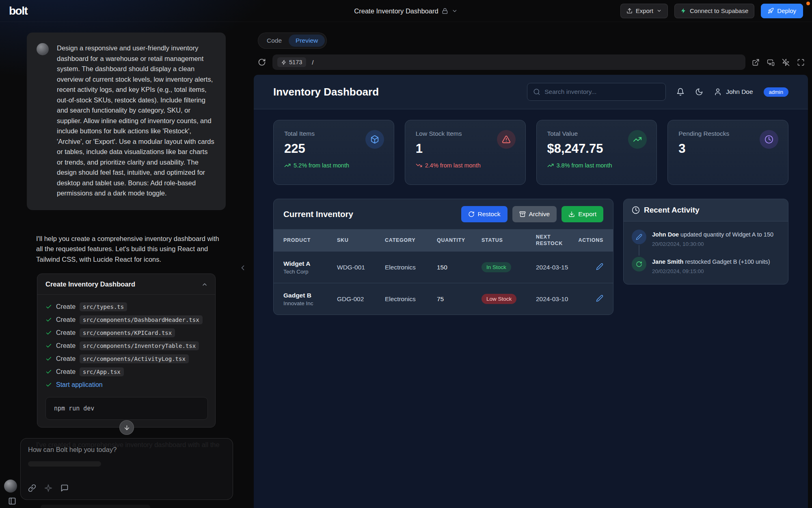  I want to click on chevron-down-icon, so click(455, 11).